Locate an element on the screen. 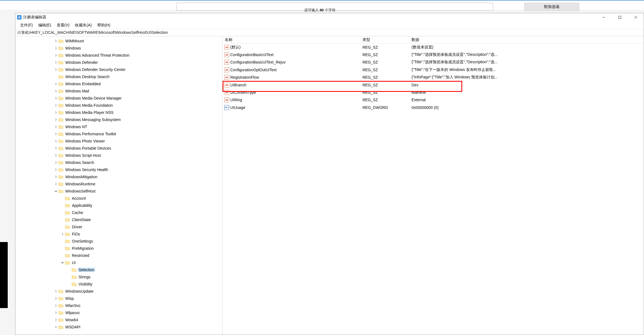  maximize-button is located at coordinates (620, 17).